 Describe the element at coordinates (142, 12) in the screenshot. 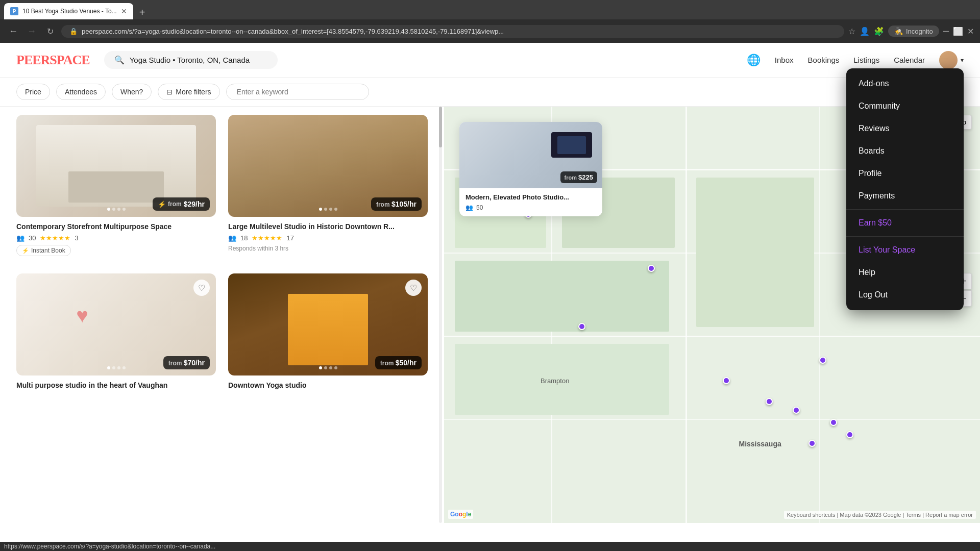

I see `new-tab-button: +` at that location.